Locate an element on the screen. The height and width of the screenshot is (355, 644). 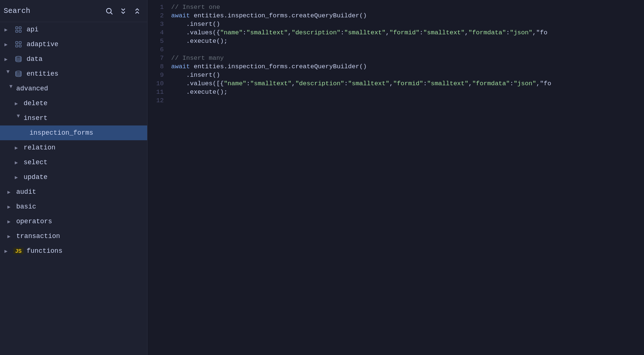
line-content: await entities.inspection_forms.createQu… is located at coordinates (407, 15).